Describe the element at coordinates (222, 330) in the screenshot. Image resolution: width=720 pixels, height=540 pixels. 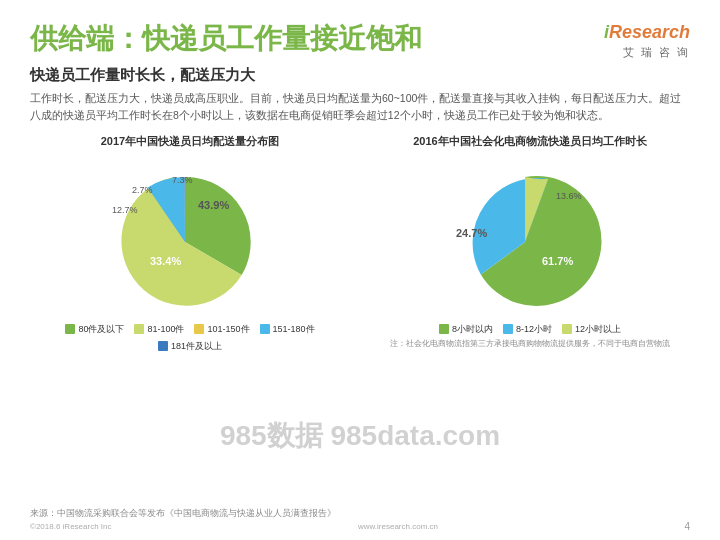
I see `legend1-item3: 101-150件` at that location.